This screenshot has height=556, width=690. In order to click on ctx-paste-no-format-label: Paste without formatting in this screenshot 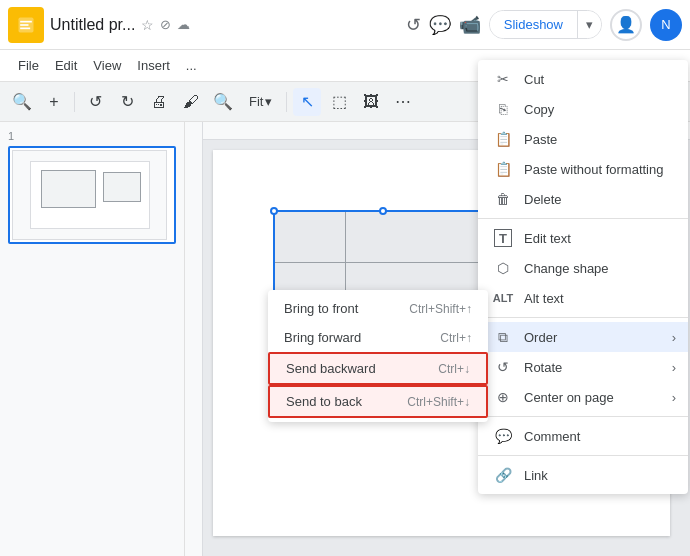, I will do `click(598, 170)`.